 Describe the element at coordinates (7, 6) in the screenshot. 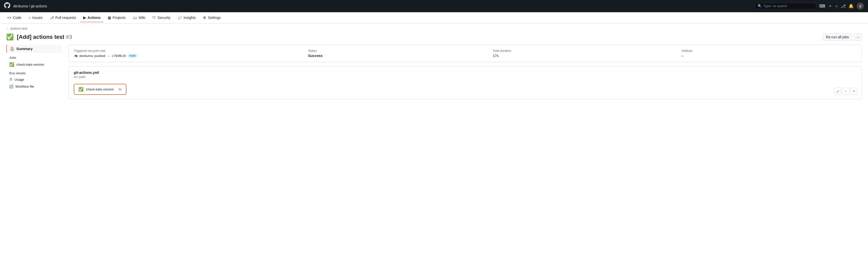

I see `github-logo` at that location.